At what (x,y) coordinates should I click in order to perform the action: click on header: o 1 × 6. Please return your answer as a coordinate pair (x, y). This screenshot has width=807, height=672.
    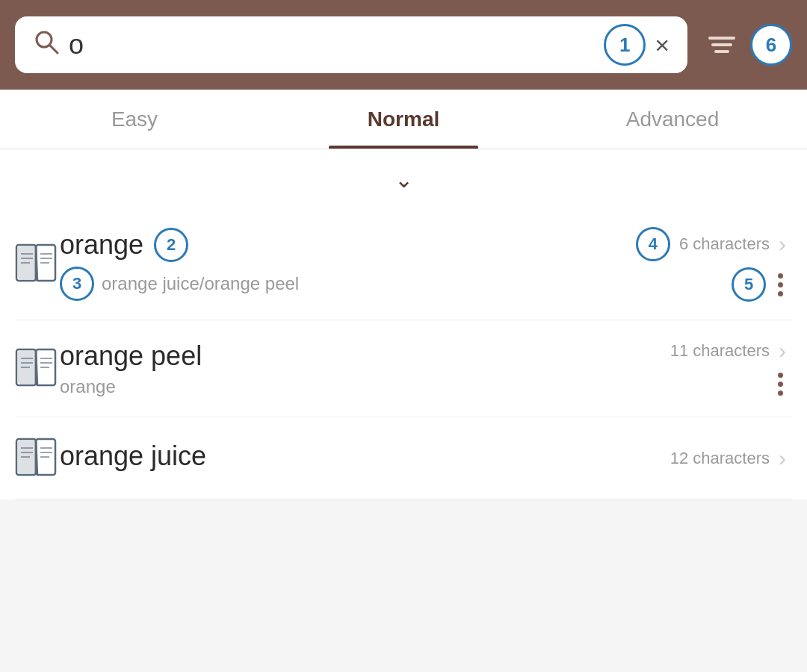
    Looking at the image, I should click on (404, 45).